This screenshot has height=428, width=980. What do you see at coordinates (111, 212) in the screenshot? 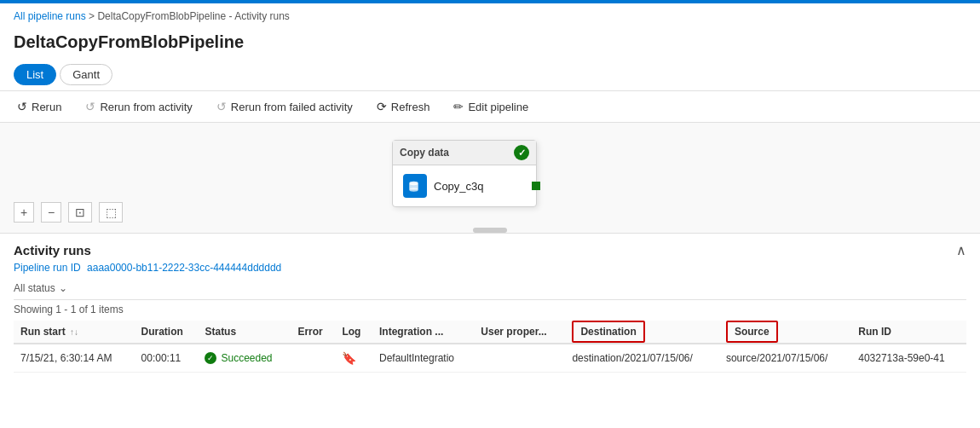
I see `resize-button: ⬚` at bounding box center [111, 212].